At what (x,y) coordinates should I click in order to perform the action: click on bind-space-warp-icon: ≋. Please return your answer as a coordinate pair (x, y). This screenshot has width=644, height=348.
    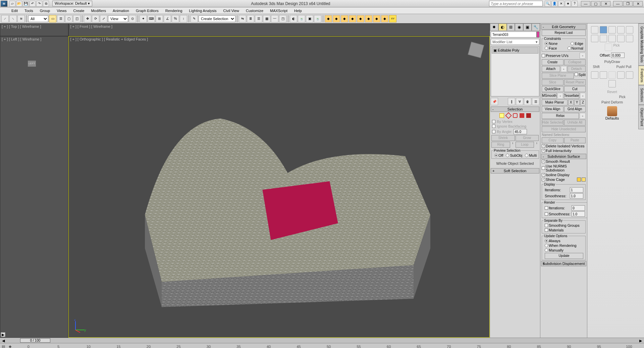
    Looking at the image, I should click on (21, 19).